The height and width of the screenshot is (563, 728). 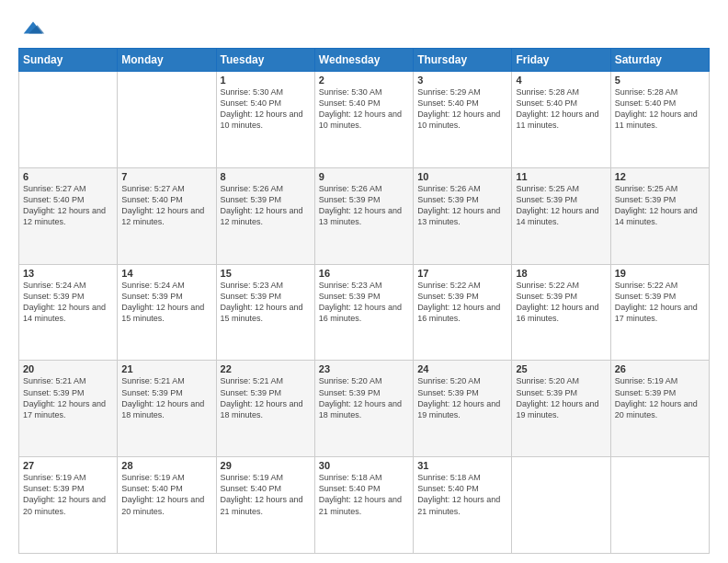 What do you see at coordinates (364, 506) in the screenshot?
I see `day-cell: 30Sunrise: 5:18 AM Sunset: 5:40 PM Dayli…` at bounding box center [364, 506].